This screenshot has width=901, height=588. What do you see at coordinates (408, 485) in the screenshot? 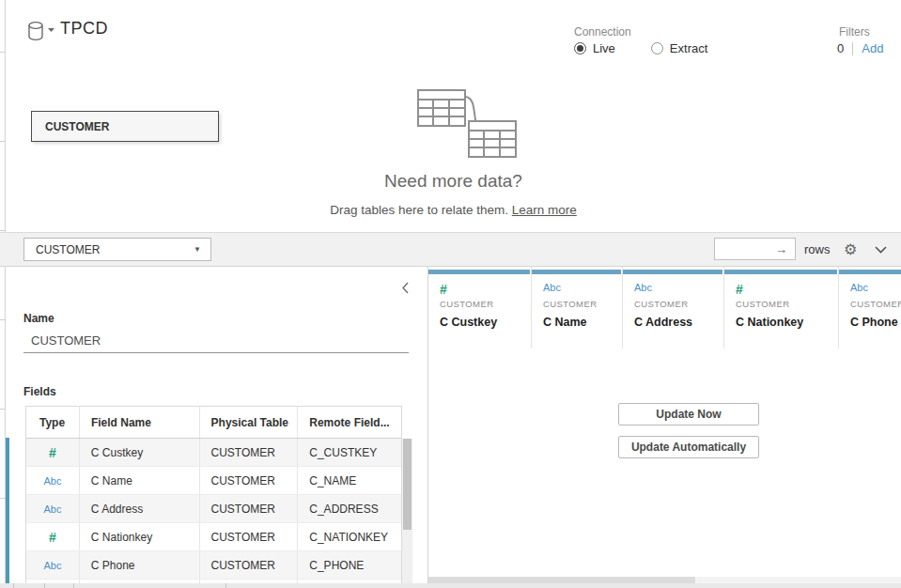
I see `fields-scrollbar-thumb` at bounding box center [408, 485].